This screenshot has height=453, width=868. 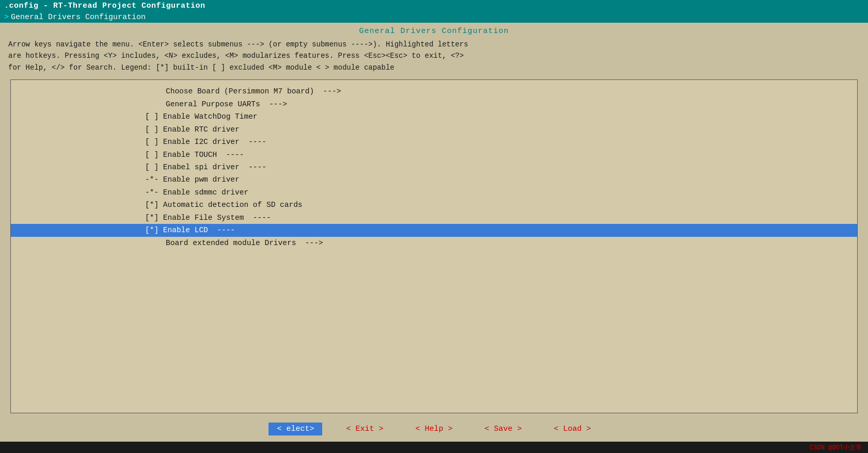 What do you see at coordinates (6, 18) in the screenshot?
I see `breadcrumb-arrow: >` at bounding box center [6, 18].